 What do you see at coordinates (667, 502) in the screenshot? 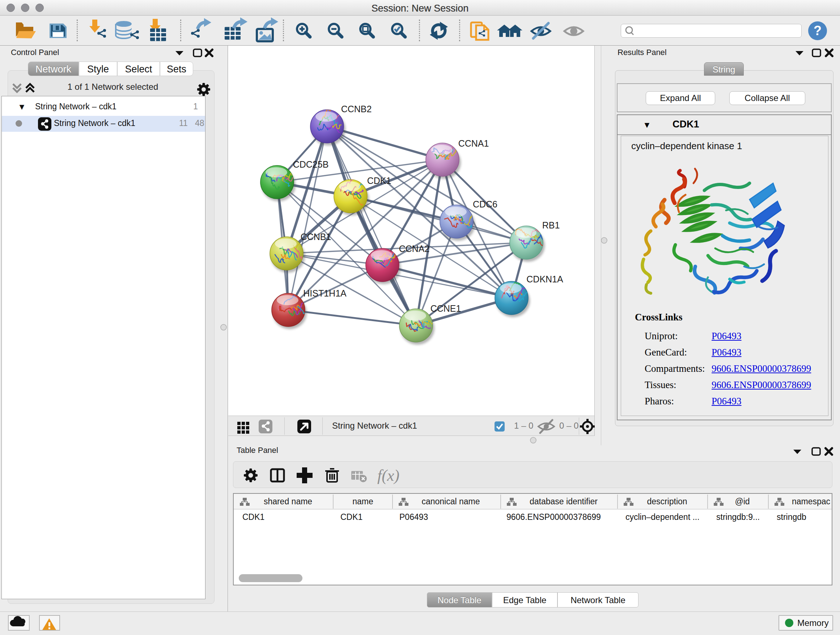
I see `svg-text: description` at bounding box center [667, 502].